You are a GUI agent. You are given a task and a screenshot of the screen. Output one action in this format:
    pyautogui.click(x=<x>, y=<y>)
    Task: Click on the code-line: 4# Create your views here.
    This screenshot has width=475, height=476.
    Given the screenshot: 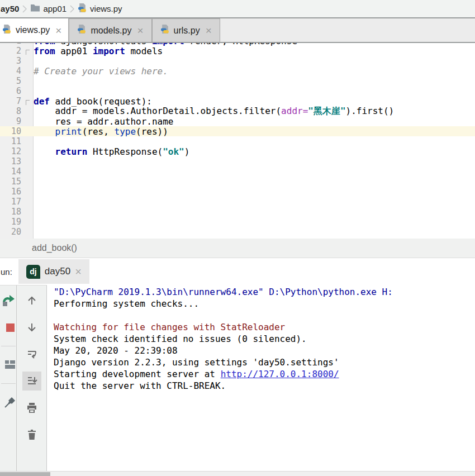 What is the action you would take?
    pyautogui.click(x=238, y=71)
    